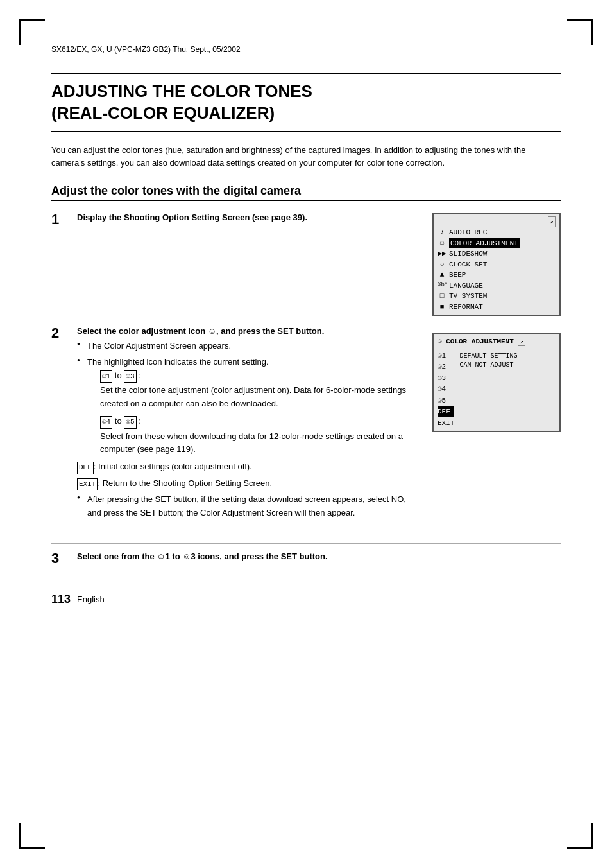 The image size is (612, 868). I want to click on intro-paragraph: You can adjust the color tones (hue, sat…, so click(306, 157).